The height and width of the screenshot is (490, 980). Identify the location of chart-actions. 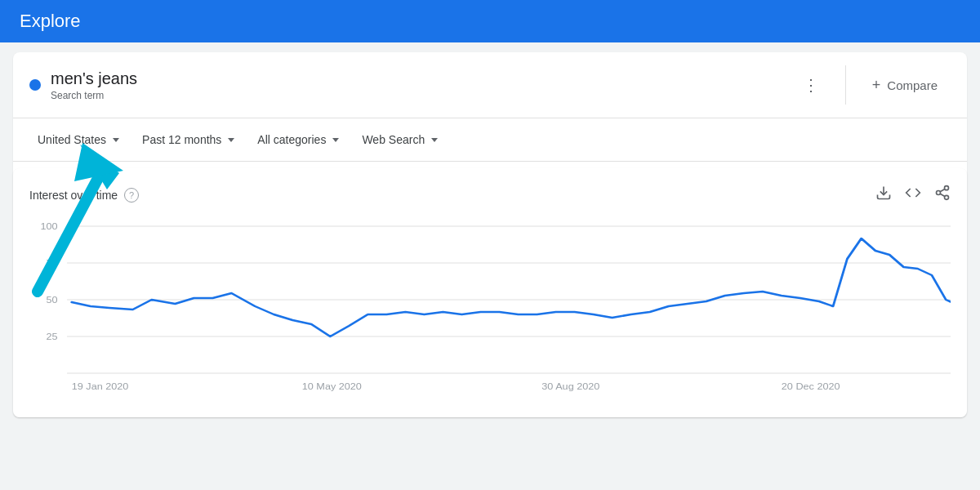
(913, 194).